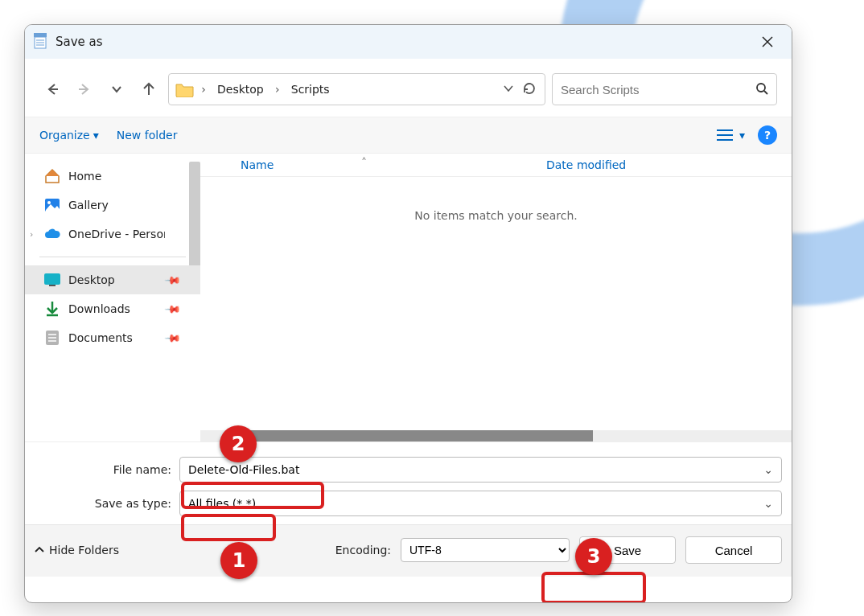  What do you see at coordinates (239, 561) in the screenshot?
I see `annotation-marker-1: 1` at bounding box center [239, 561].